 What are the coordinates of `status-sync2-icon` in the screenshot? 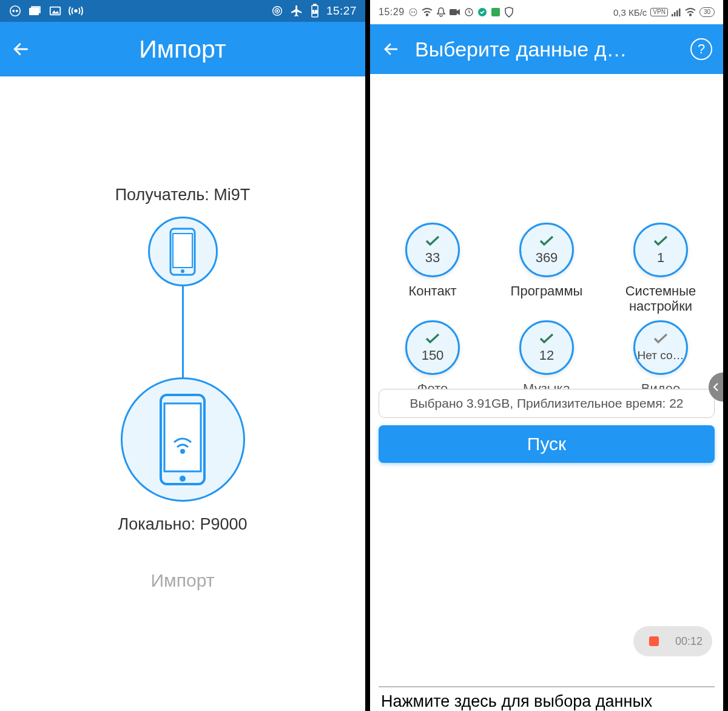 It's located at (413, 12).